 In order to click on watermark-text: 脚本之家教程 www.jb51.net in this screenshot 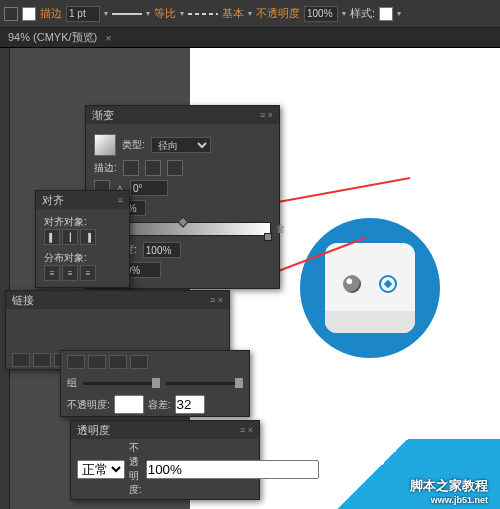, I will do `click(449, 491)`.